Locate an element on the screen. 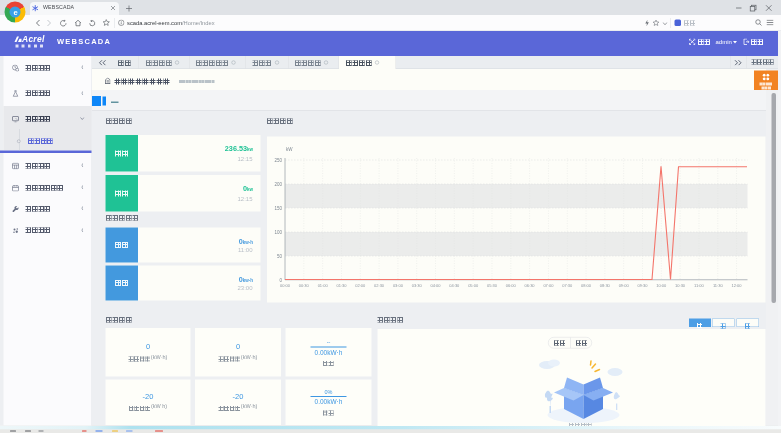 This screenshot has height=433, width=781. svg-text: 00:00 is located at coordinates (286, 286).